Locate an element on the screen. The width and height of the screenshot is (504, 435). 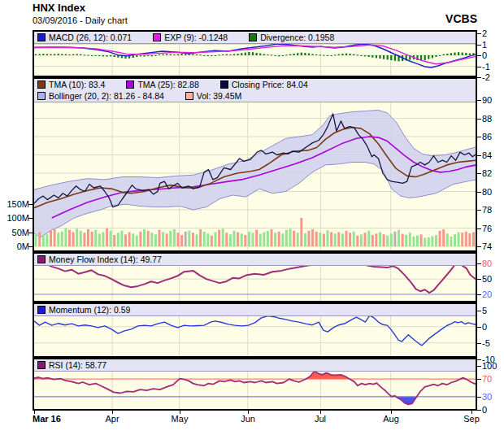
legend-item: Vol: 39.45M is located at coordinates (213, 96).